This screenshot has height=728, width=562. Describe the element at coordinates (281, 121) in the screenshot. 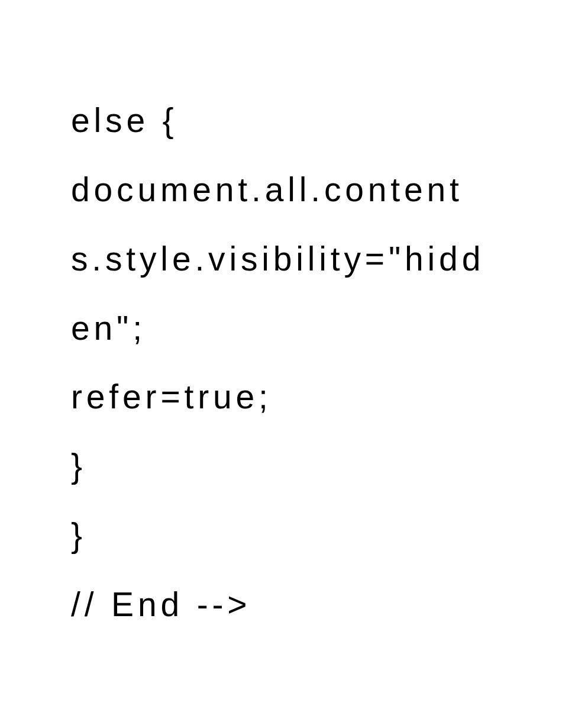

I see `code-line: else {` at that location.